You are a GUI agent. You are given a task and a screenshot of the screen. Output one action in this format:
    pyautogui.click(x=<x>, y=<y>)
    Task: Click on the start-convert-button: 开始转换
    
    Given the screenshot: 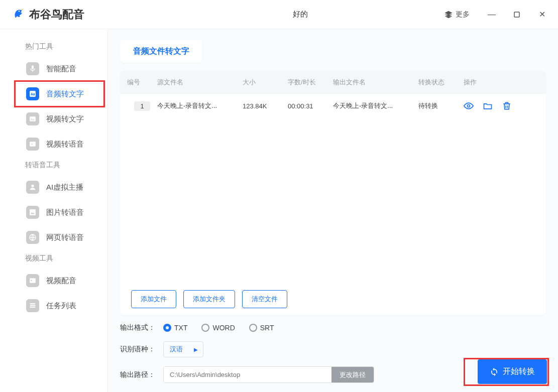 What is the action you would take?
    pyautogui.click(x=512, y=371)
    